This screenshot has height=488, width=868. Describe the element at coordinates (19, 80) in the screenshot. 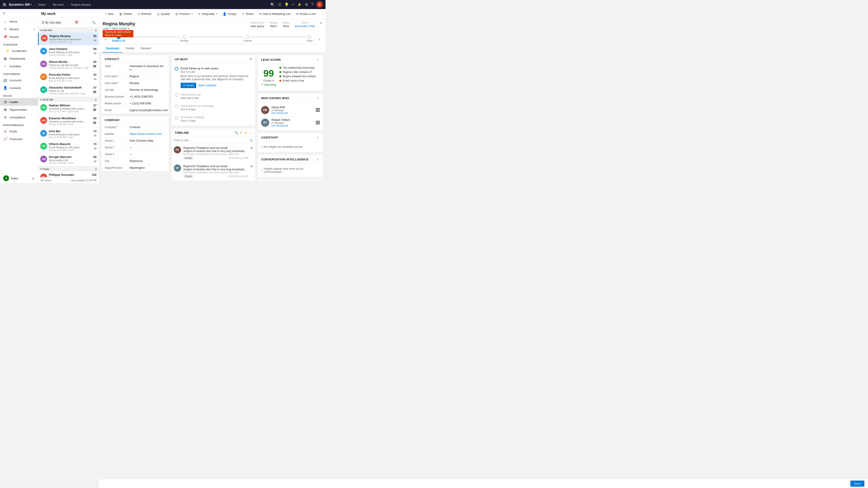

I see `sidebar-item-accounts: 🏢 Accounts` at that location.